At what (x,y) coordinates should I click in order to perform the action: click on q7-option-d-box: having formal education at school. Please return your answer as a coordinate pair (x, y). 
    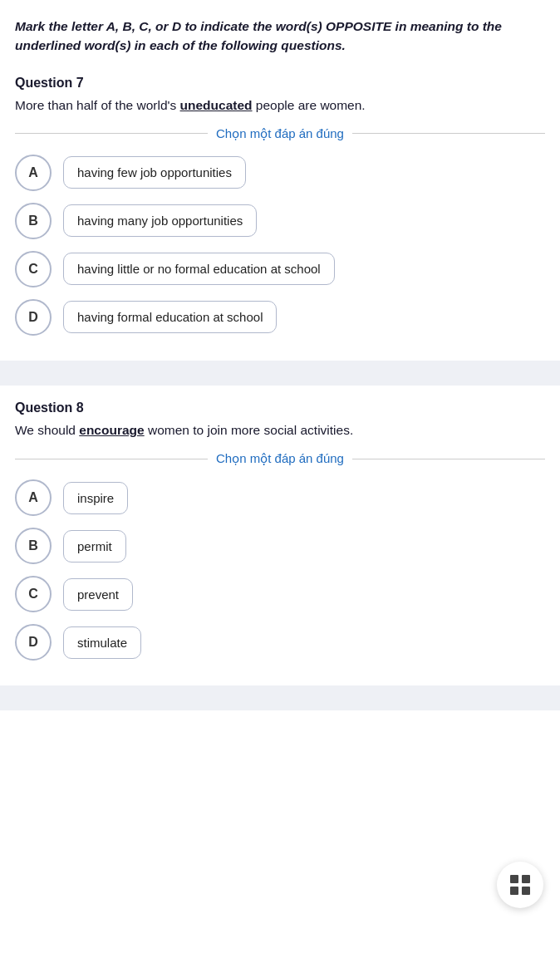
    Looking at the image, I should click on (169, 317).